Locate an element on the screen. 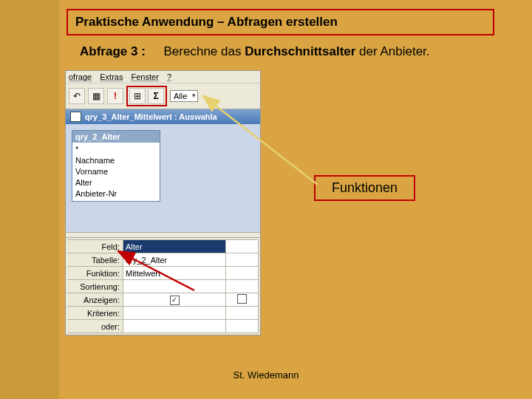 The width and height of the screenshot is (532, 399). undo-icon: ↶ is located at coordinates (77, 96).